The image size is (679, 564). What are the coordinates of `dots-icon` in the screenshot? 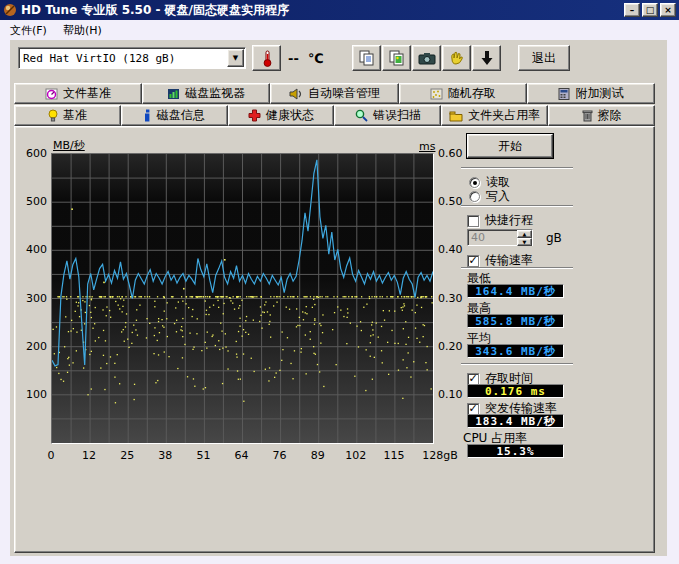 It's located at (436, 94).